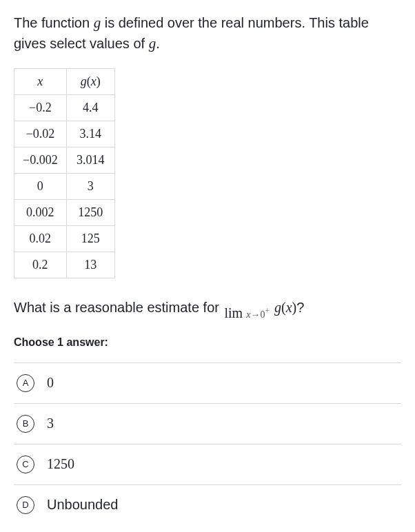 The width and height of the screenshot is (415, 532). What do you see at coordinates (158, 43) in the screenshot?
I see `intro-part3: .` at bounding box center [158, 43].